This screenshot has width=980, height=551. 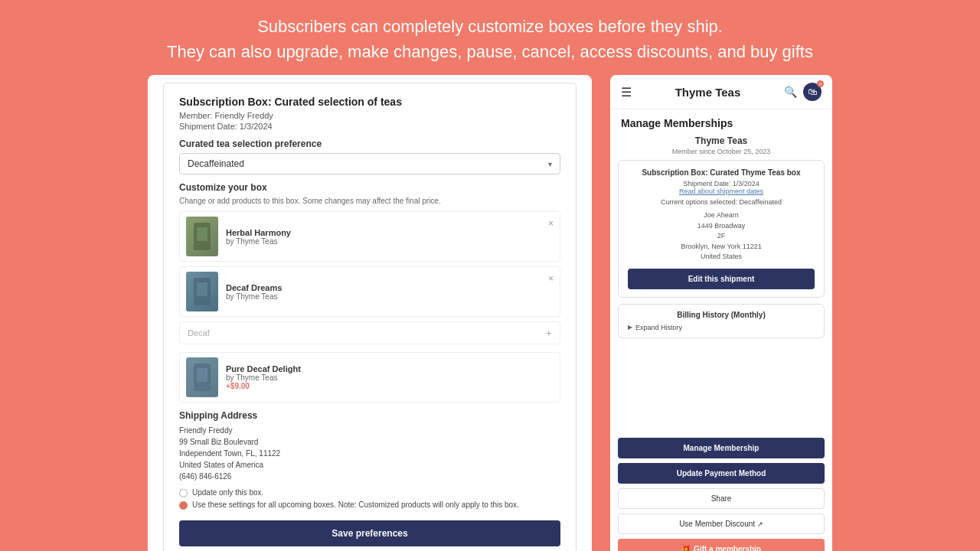 What do you see at coordinates (370, 493) in the screenshot?
I see `radio-item-1: Update only this box.` at bounding box center [370, 493].